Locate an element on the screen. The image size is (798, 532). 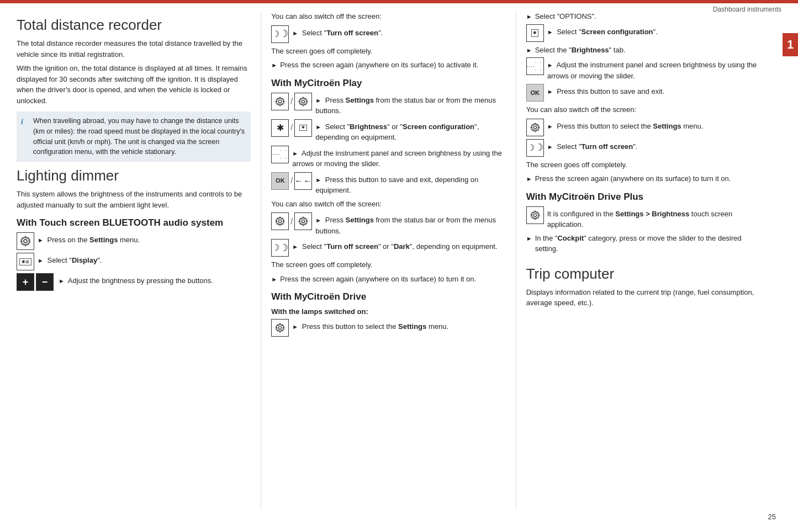
slash-1: / is located at coordinates (292, 102).